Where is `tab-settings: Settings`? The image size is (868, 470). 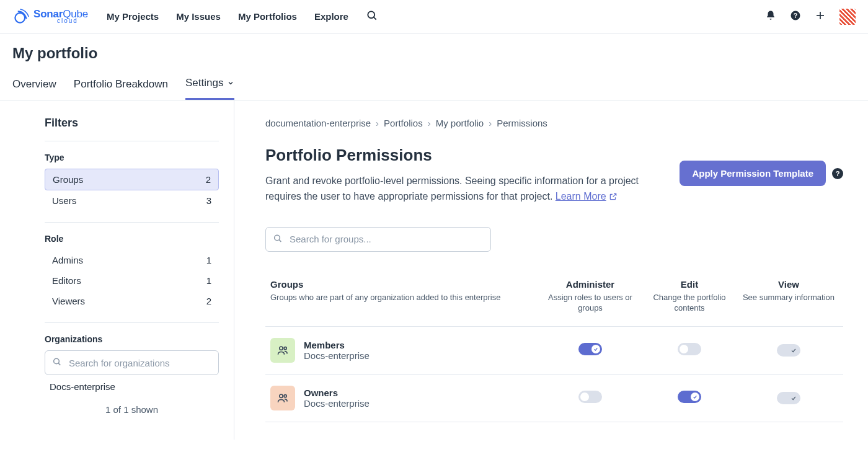
tab-settings: Settings is located at coordinates (210, 88).